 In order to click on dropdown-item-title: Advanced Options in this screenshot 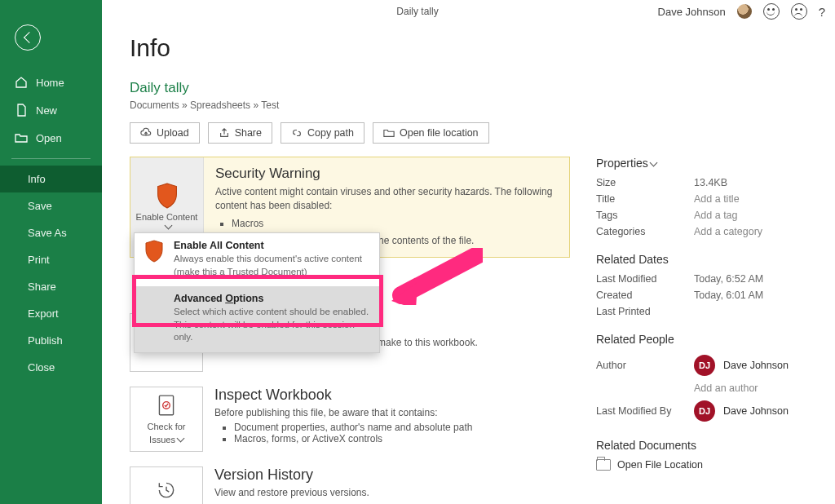, I will do `click(272, 298)`.